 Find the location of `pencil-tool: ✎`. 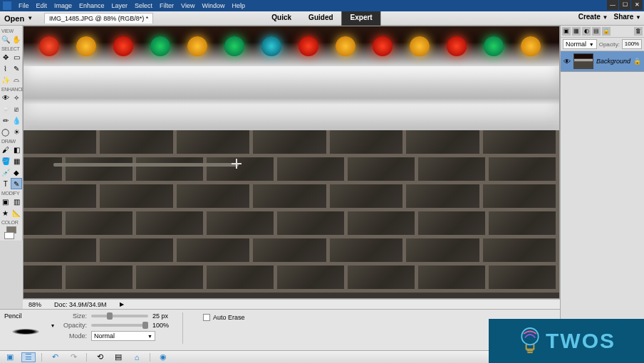

pencil-tool: ✎ is located at coordinates (16, 184).